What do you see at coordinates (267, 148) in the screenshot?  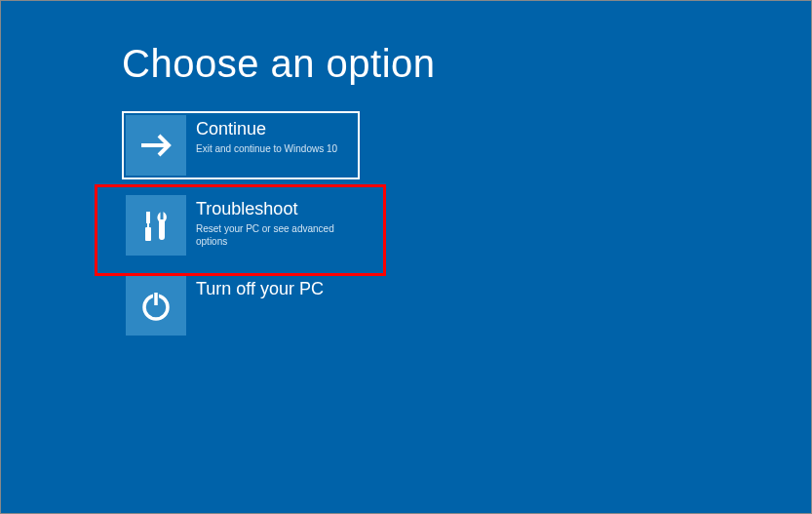 I see `option-desc: Exit and continue to Windows 10` at bounding box center [267, 148].